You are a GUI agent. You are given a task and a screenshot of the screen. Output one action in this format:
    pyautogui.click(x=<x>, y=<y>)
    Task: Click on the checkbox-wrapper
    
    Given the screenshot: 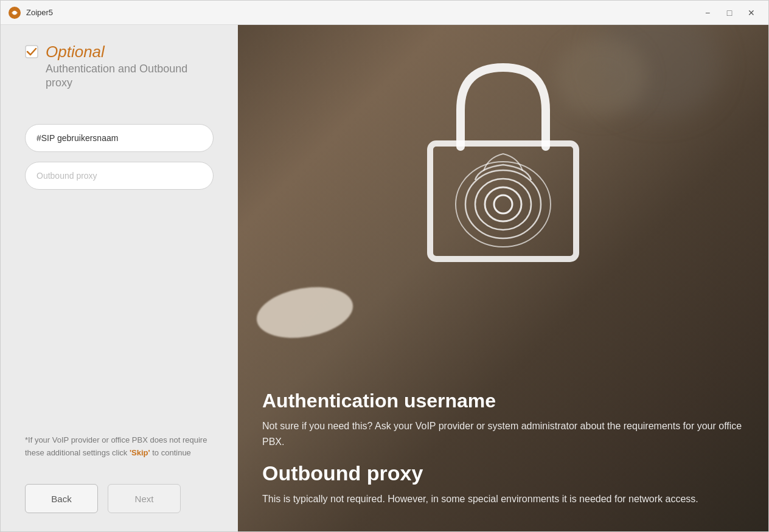 What is the action you would take?
    pyautogui.click(x=32, y=53)
    